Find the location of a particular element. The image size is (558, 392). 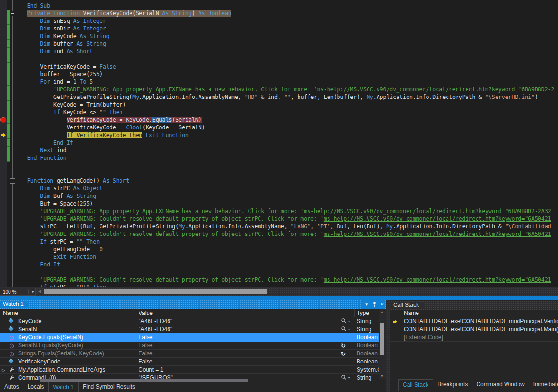

editor-horizontal-scrollbar-thumb is located at coordinates (155, 292).